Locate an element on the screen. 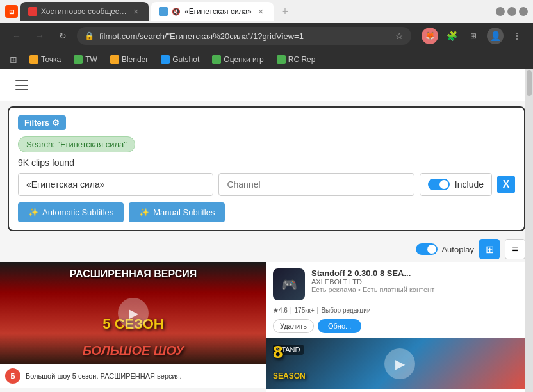 The image size is (533, 392). tab-1-favicon is located at coordinates (33, 12).